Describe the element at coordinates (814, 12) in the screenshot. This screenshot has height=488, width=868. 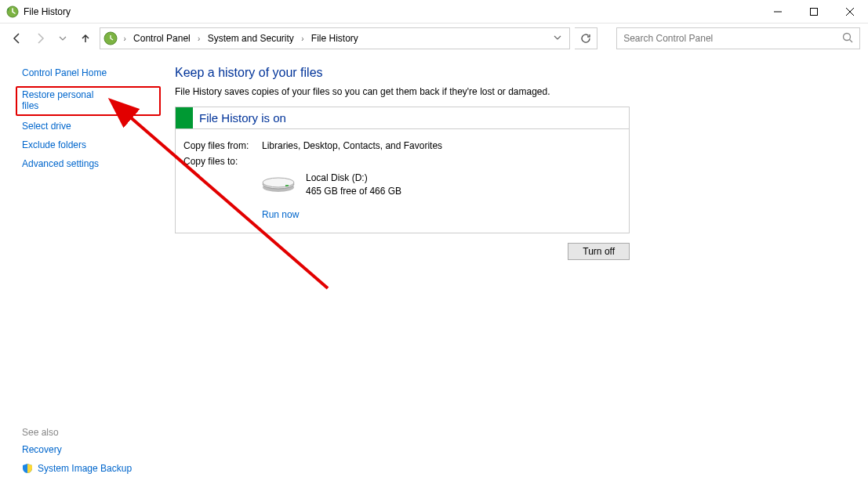
I see `window-controls` at that location.